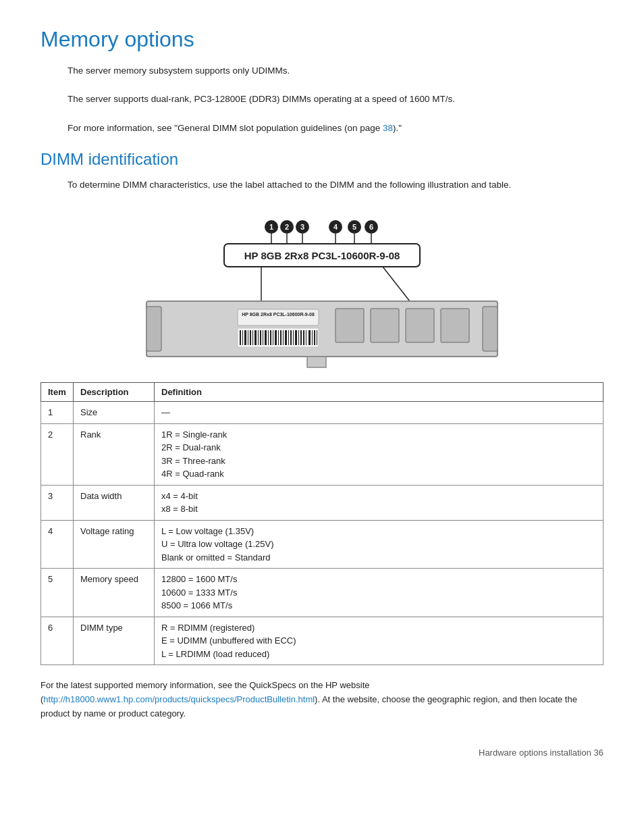  I want to click on svg-text: 1, so click(271, 227).